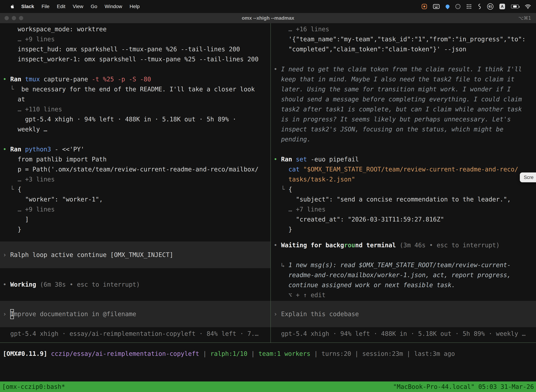 This screenshot has height=392, width=536. Describe the element at coordinates (405, 219) in the screenshot. I see `terminal-line: "created_at": "2026-03-31T11:59:27.816Z"` at that location.